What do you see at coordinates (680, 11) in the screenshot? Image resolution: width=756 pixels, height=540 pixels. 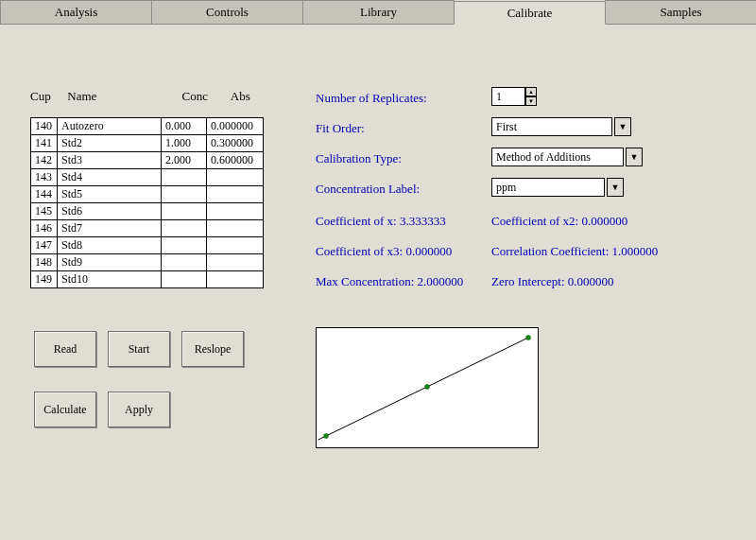 I see `tab-samples: Samples` at bounding box center [680, 11].